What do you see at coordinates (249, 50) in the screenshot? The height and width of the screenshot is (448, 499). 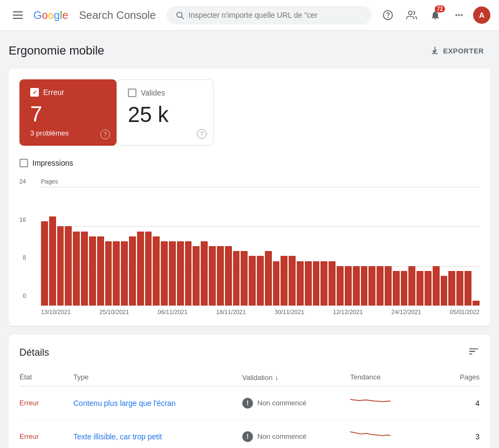 I see `page-title-bar: Ergonomie mobile EXPORTER` at bounding box center [249, 50].